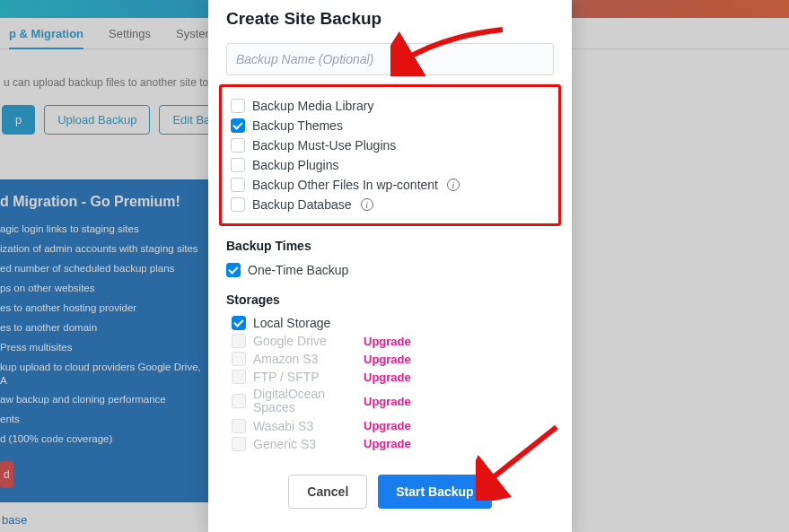  Describe the element at coordinates (434, 492) in the screenshot. I see `start-backup-button: Start Backup` at that location.